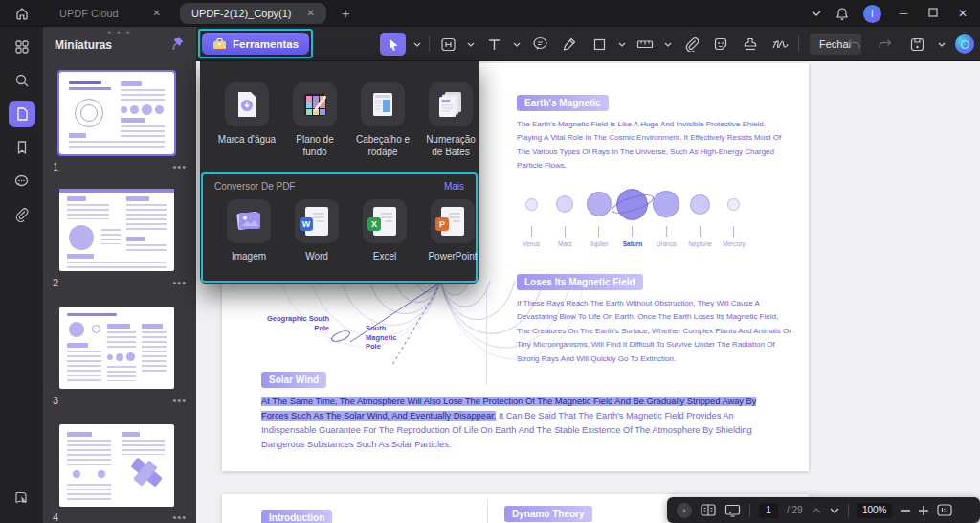 The width and height of the screenshot is (980, 523). Describe the element at coordinates (942, 44) in the screenshot. I see `save-dropdown` at that location.